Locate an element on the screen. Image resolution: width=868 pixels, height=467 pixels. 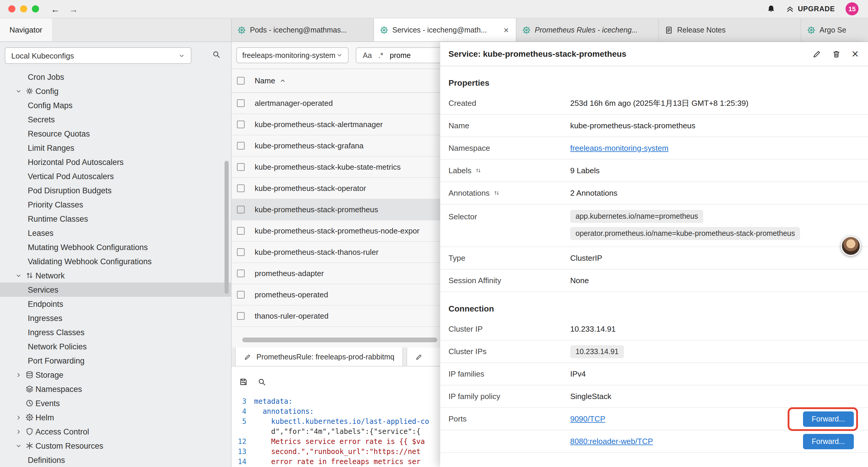
sidebar-item-config: Config is located at coordinates (116, 91).